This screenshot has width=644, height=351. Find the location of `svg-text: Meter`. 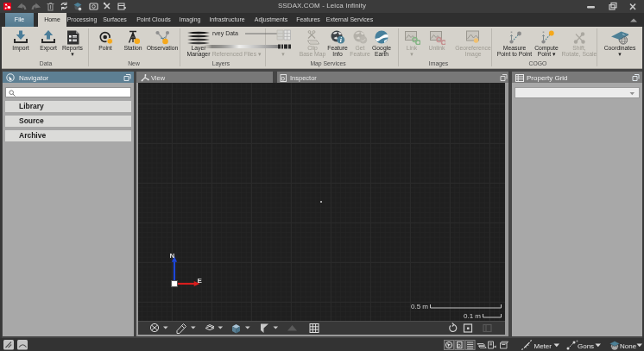

svg-text: Meter is located at coordinates (544, 347).